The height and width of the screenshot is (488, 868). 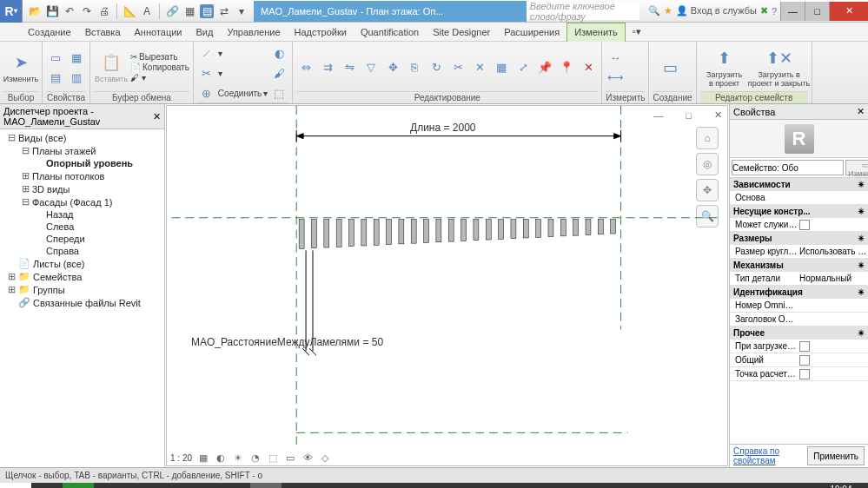 I want to click on tab-collapse-icon: ▫▾, so click(x=637, y=32).